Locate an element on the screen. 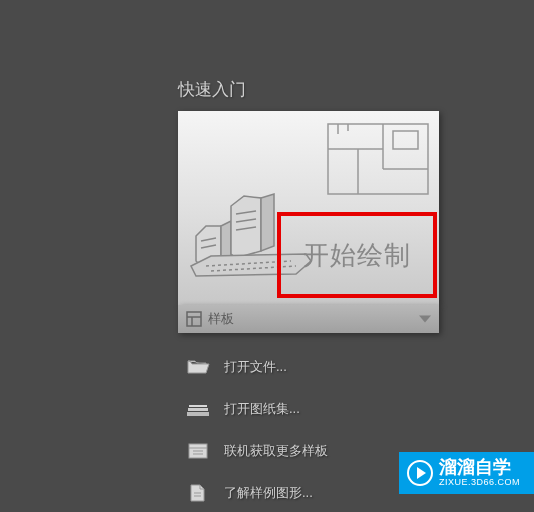 This screenshot has width=534, height=512. start-draw-label: 开始绘制 is located at coordinates (357, 256).